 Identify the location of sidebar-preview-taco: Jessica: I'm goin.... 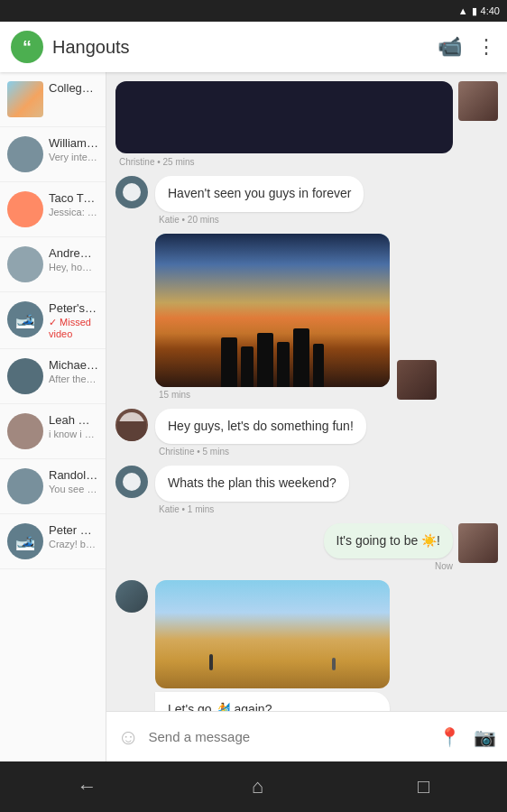
(74, 212).